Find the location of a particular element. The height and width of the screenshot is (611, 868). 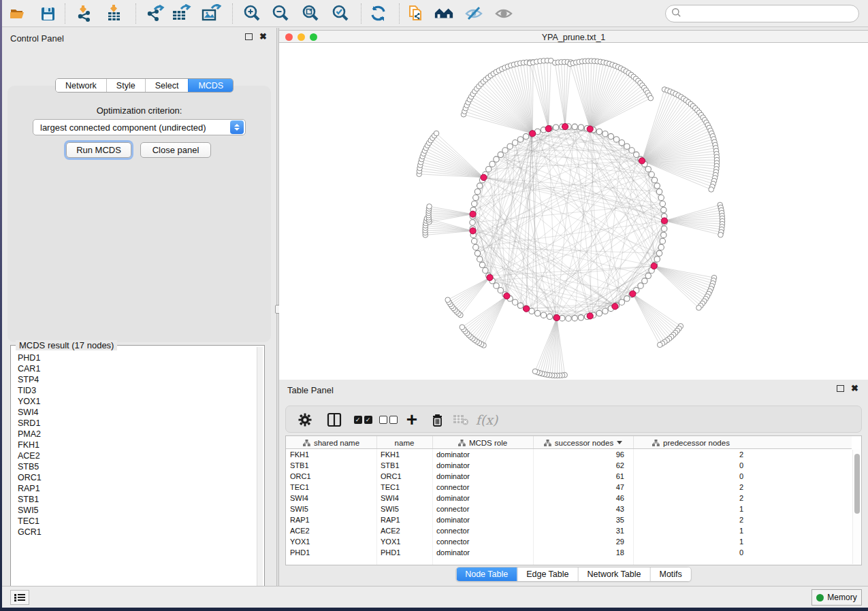

show-all-icon is located at coordinates (504, 14).